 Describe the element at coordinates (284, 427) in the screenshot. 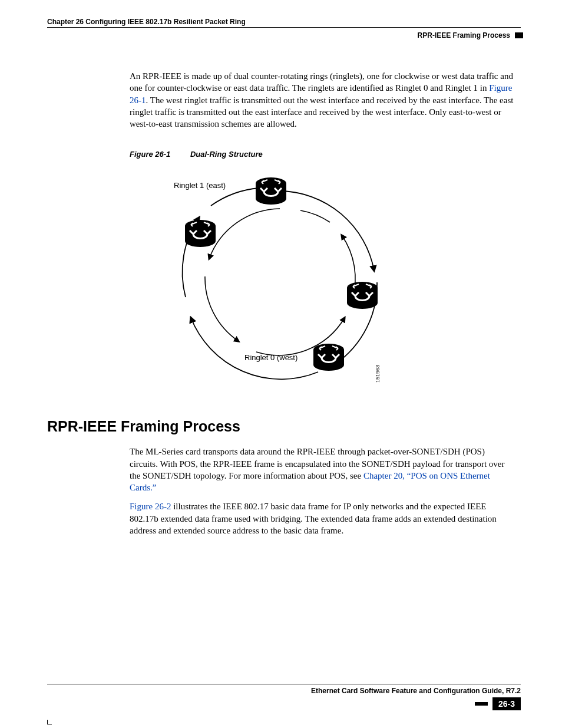

I see `section-heading: RPR-IEEE Framing Process` at that location.